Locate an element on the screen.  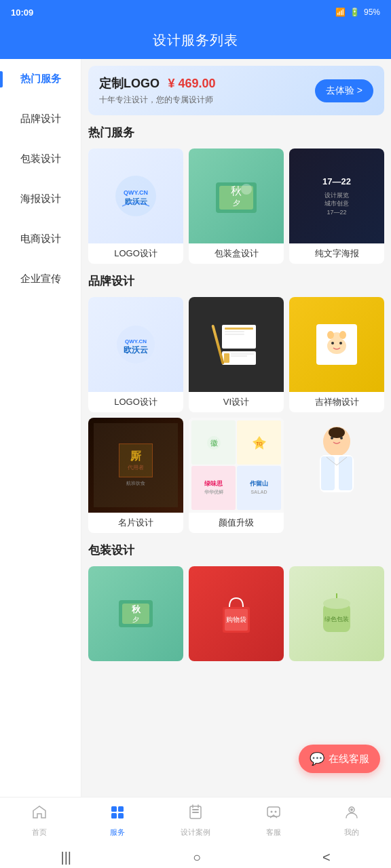
status-bar: 10:09 📶 🔋 95% is located at coordinates (196, 12).